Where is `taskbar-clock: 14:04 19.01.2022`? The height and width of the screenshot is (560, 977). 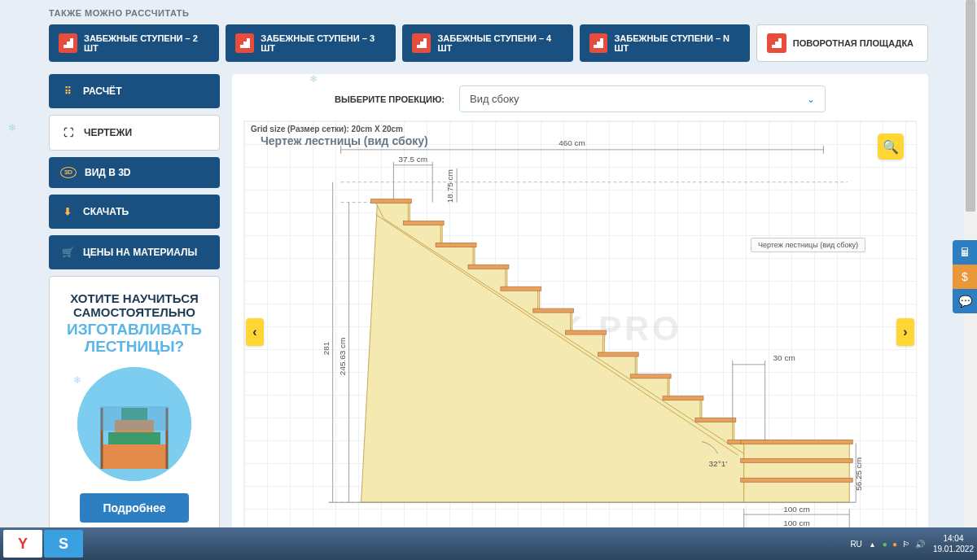
taskbar-clock: 14:04 19.01.2022 is located at coordinates (953, 544).